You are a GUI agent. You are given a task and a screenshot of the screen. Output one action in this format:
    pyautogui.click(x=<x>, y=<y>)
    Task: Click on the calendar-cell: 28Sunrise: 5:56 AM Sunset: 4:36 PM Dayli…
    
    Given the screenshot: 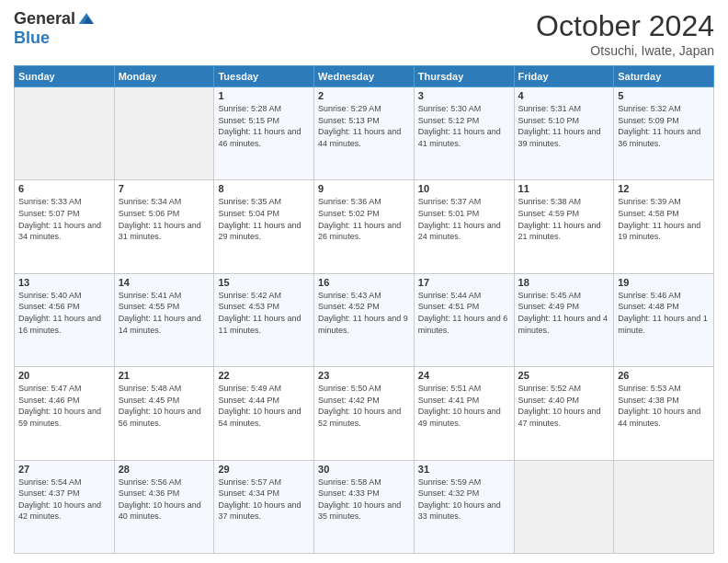 What is the action you would take?
    pyautogui.click(x=164, y=506)
    